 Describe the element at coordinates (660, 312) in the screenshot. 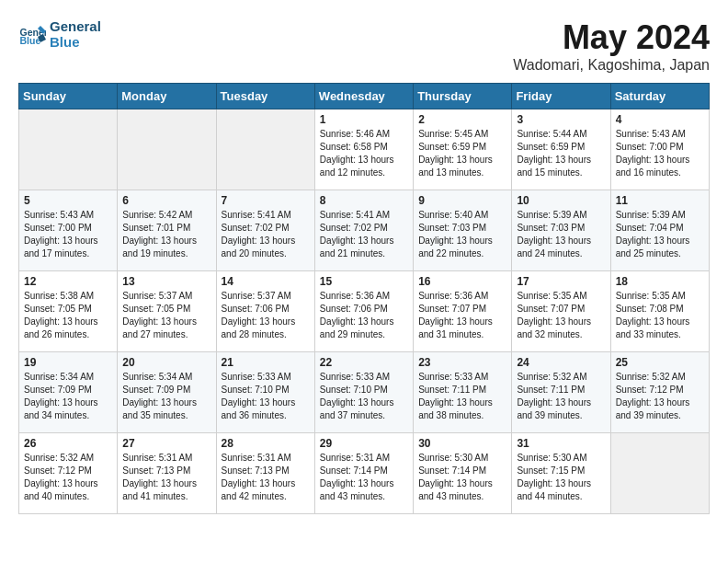

I see `calendar-cell: 18Sunrise: 5:35 AM Sunset: 7:08 PM Dayli…` at that location.